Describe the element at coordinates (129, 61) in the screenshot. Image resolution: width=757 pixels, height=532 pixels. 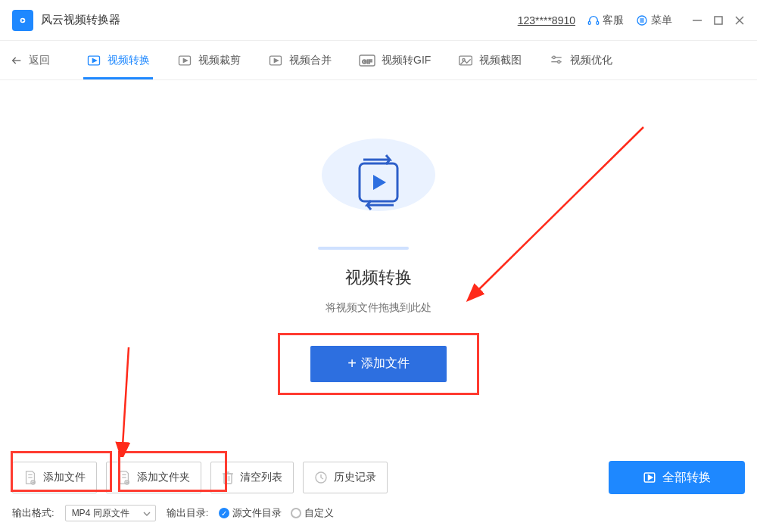
I see `tab-label: 视频转换` at that location.